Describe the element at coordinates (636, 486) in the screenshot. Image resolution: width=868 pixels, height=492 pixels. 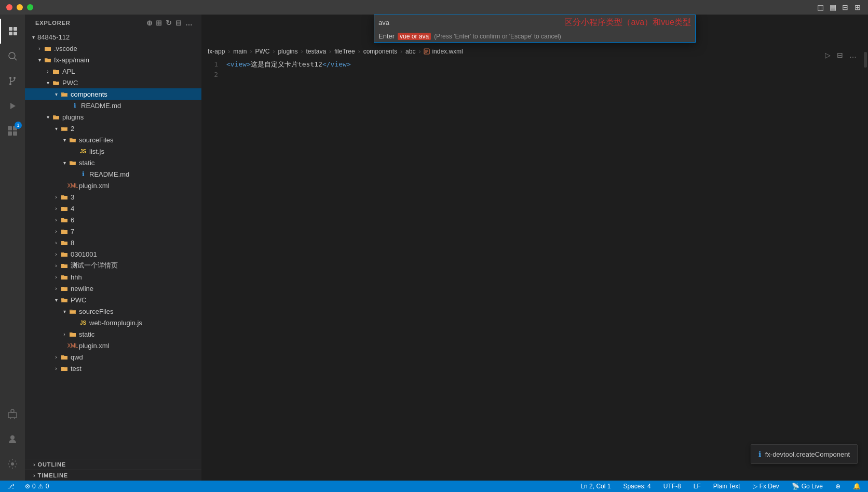
I see `statusbar-spaces: Spaces: 4` at that location.